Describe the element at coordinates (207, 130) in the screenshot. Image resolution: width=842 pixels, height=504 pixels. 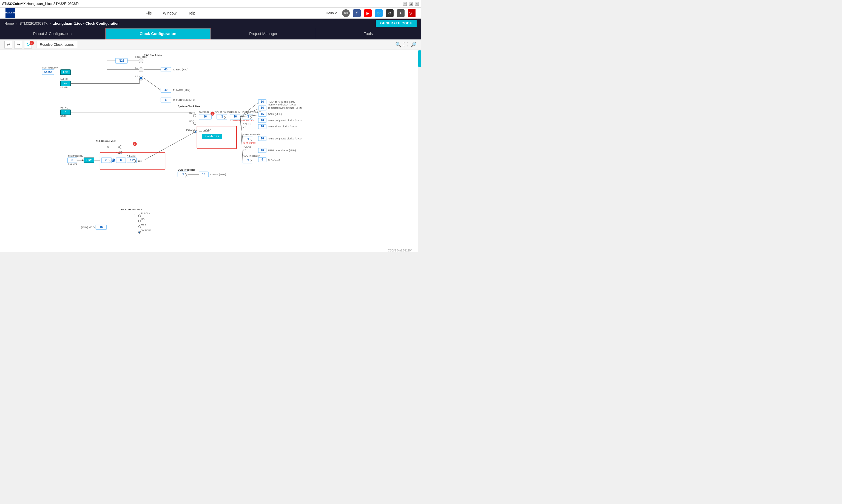
I see `svg-text: PLLCLK` at that location.